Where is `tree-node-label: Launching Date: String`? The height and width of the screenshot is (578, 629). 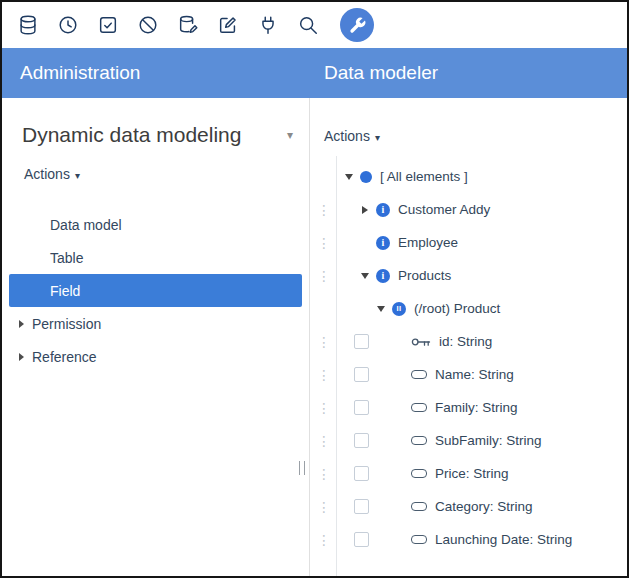
tree-node-label: Launching Date: String is located at coordinates (504, 540).